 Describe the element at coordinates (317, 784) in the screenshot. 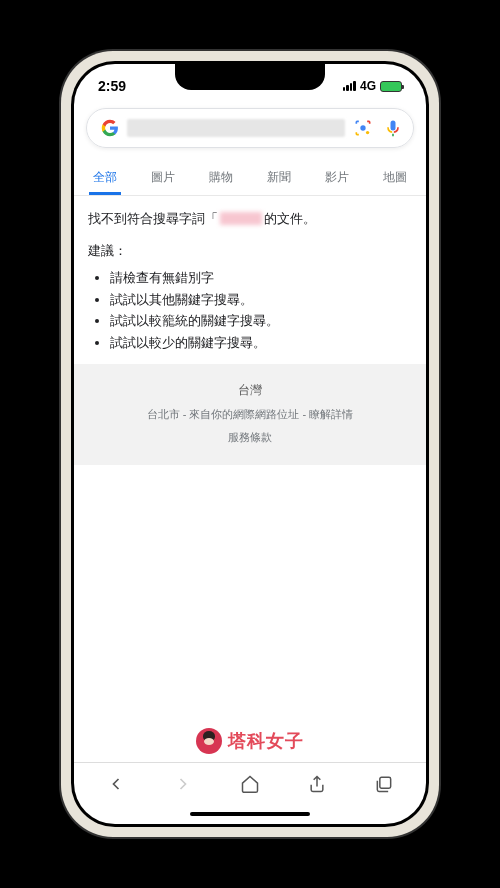

I see `share-button` at that location.